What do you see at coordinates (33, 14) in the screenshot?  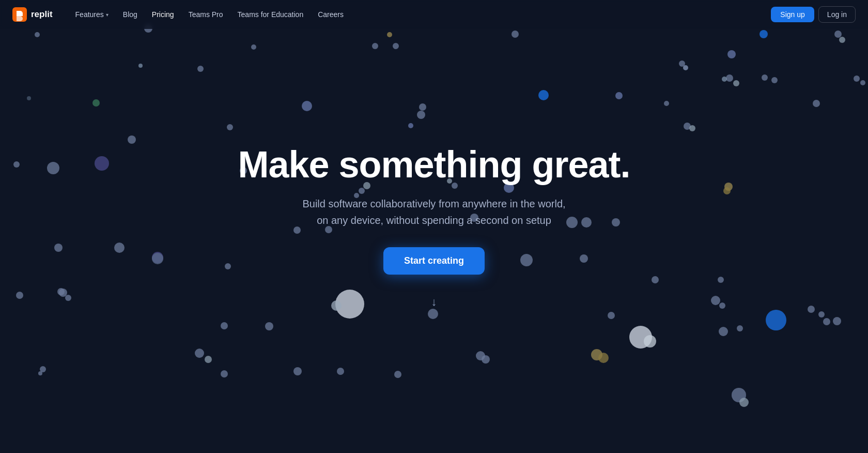 I see `logo-link: replit` at bounding box center [33, 14].